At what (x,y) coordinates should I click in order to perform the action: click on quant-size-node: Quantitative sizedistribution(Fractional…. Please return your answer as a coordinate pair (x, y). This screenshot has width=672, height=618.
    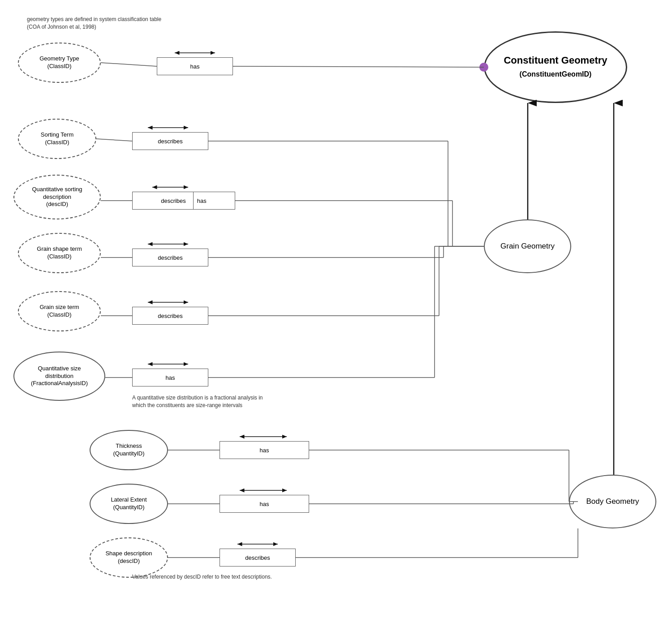
    Looking at the image, I should click on (59, 376).